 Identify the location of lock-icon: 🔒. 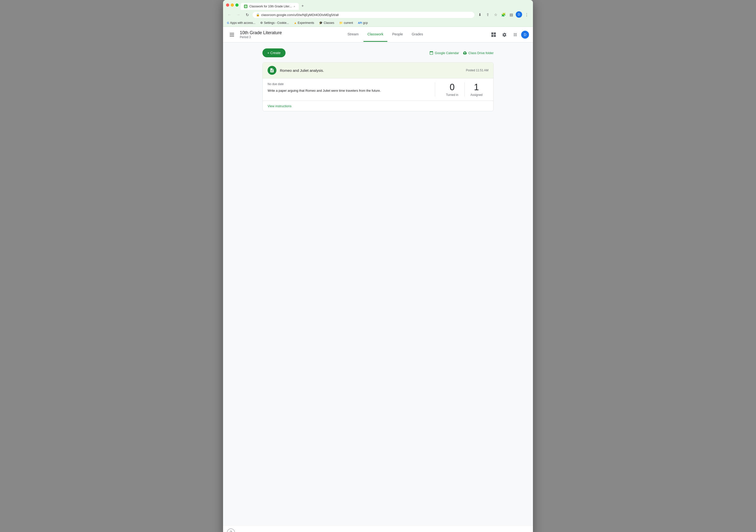
(258, 15).